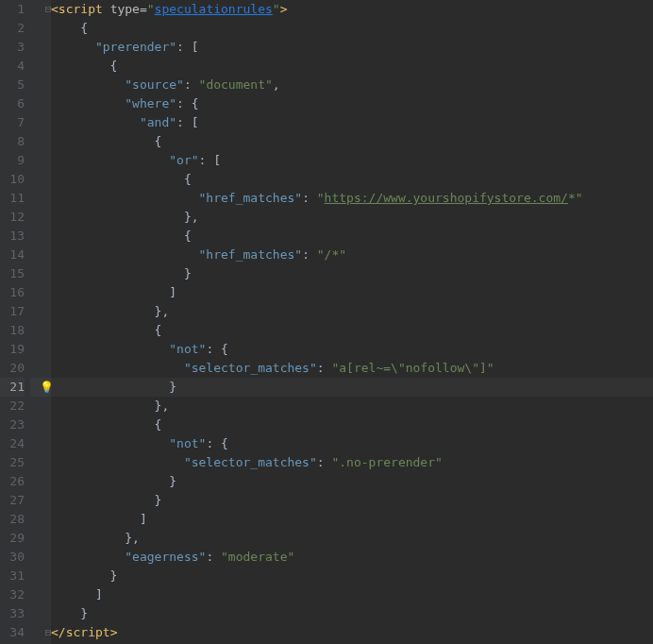  What do you see at coordinates (12, 312) in the screenshot?
I see `line-number: 17` at bounding box center [12, 312].